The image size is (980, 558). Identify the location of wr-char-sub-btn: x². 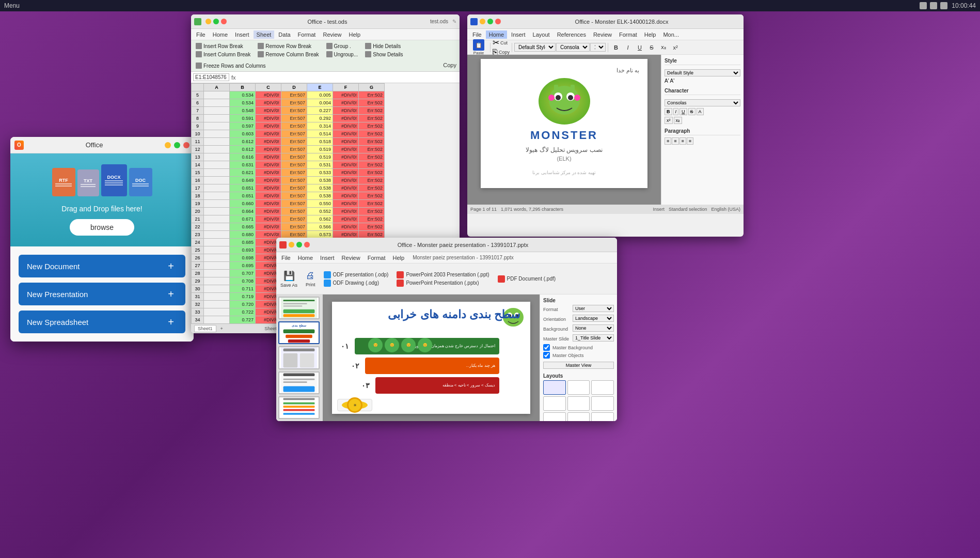
(669, 120).